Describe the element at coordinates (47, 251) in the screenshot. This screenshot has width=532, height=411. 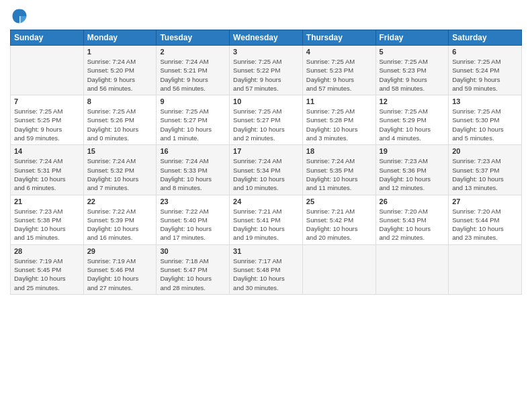
I see `day-number: 28` at that location.